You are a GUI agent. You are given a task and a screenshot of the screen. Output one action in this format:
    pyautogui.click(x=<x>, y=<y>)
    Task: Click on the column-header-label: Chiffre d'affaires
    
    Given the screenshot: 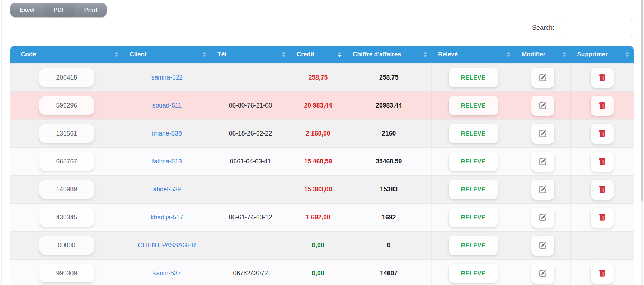 What is the action you would take?
    pyautogui.click(x=377, y=54)
    